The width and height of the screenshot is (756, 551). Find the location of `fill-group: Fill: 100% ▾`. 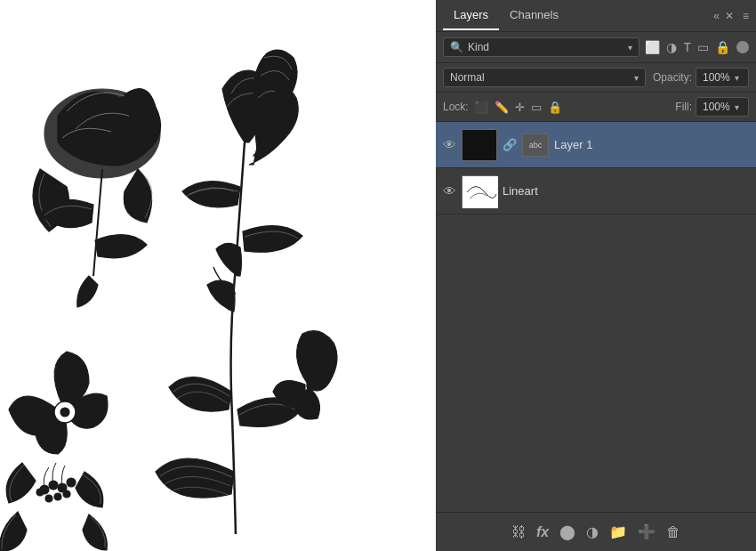

fill-group: Fill: 100% ▾ is located at coordinates (712, 107).